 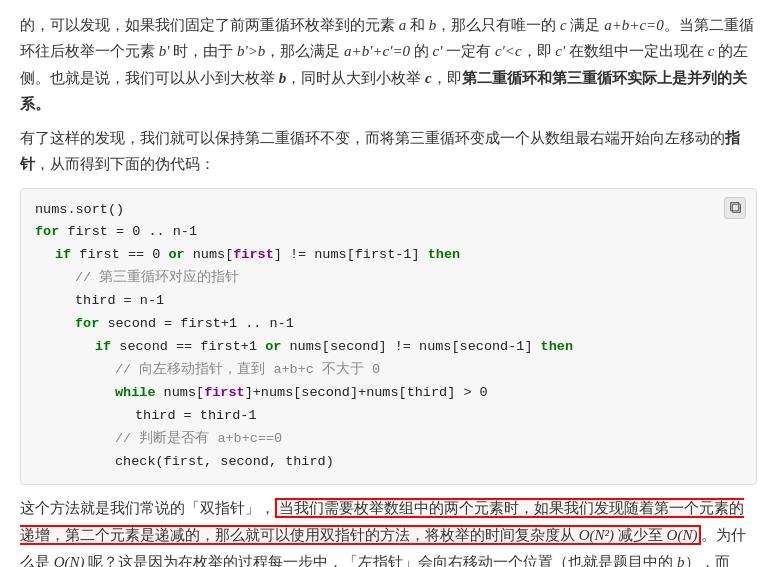 What do you see at coordinates (388, 302) in the screenshot?
I see `code-line-5: third = n-1` at bounding box center [388, 302].